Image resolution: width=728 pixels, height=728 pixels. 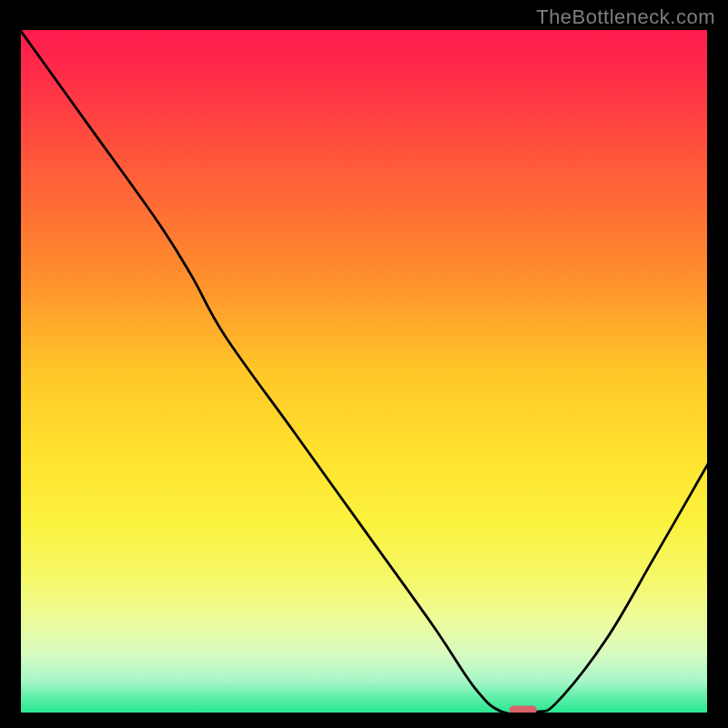 What do you see at coordinates (523, 710) in the screenshot?
I see `optimal-marker` at bounding box center [523, 710].